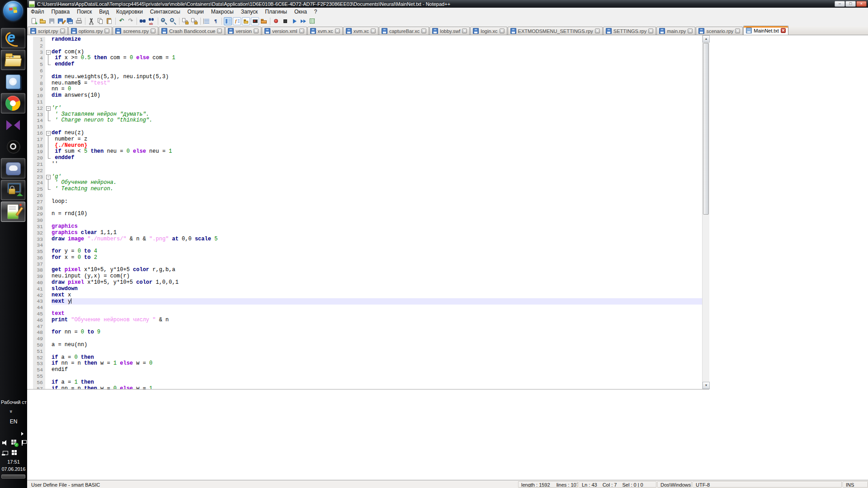 The image size is (868, 488). What do you see at coordinates (364, 133) in the screenshot?
I see `code-line: 16def neu(z)` at bounding box center [364, 133].